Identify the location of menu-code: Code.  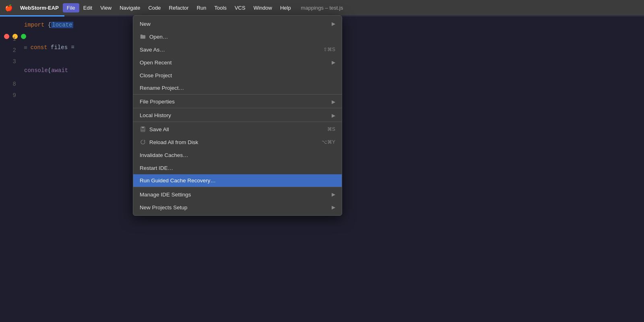
(155, 8).